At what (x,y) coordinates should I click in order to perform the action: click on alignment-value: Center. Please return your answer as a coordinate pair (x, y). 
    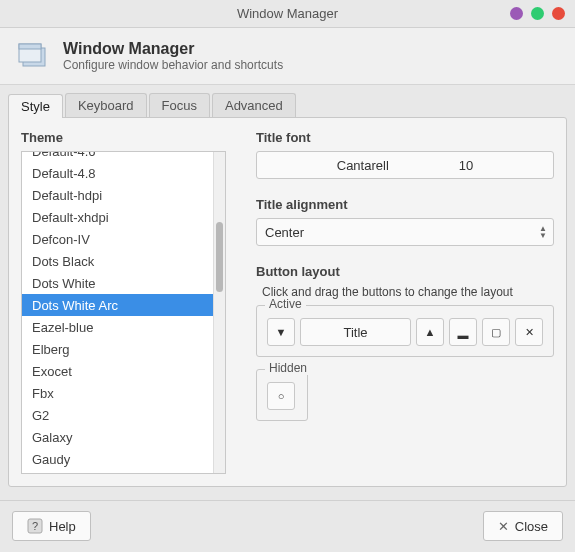
    Looking at the image, I should click on (284, 232).